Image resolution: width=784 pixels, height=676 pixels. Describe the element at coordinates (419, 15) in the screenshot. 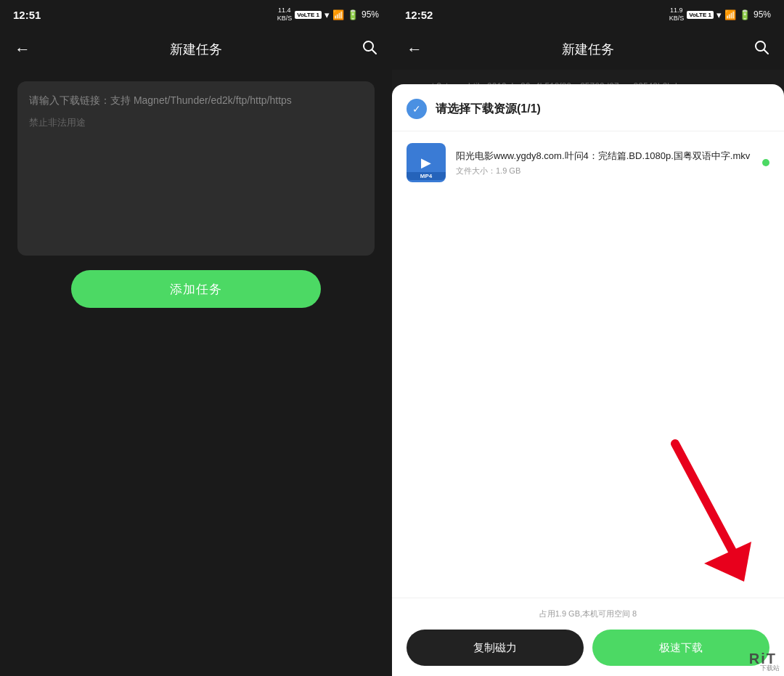

I see `right-time: 12:52` at that location.